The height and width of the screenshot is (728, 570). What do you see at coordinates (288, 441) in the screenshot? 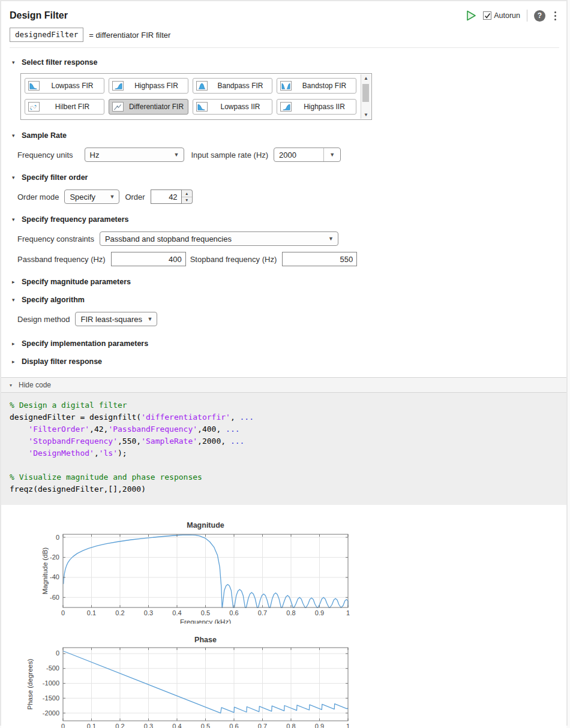
I see `code-line: 'StopbandFrequency',550,'SampleRate',200…` at bounding box center [288, 441].